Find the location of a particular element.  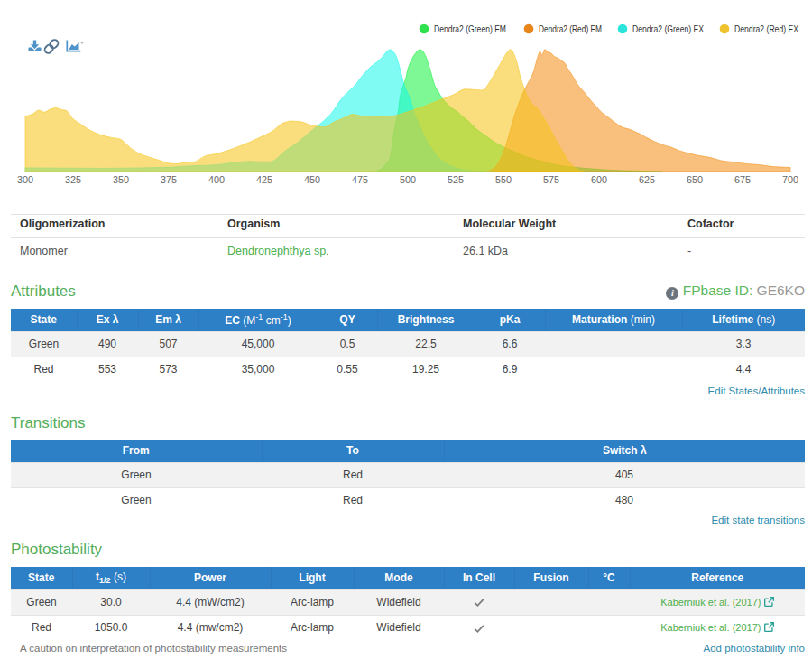

svg-text: 650 is located at coordinates (695, 180).